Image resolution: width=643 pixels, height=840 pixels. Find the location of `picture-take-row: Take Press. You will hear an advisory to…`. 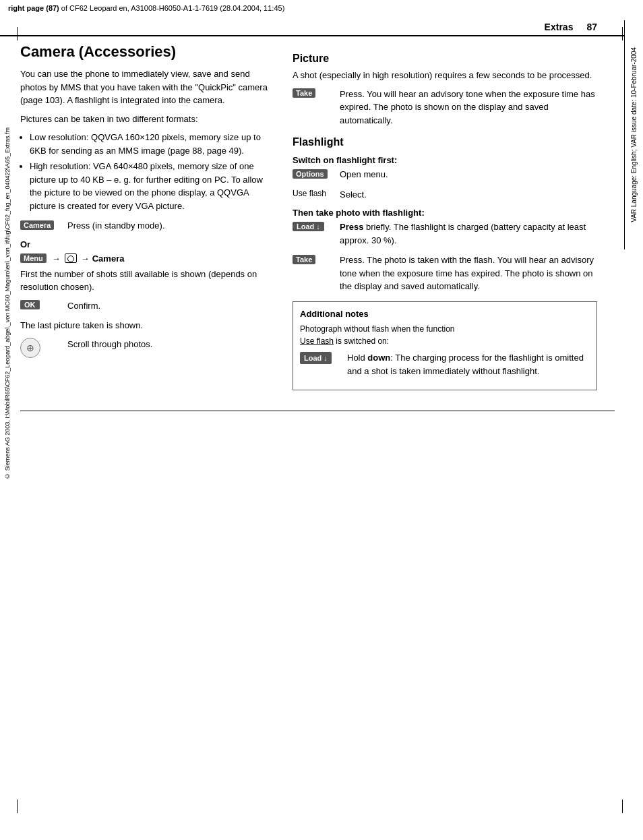

picture-take-row: Take Press. You will hear an advisory to… is located at coordinates (445, 108).